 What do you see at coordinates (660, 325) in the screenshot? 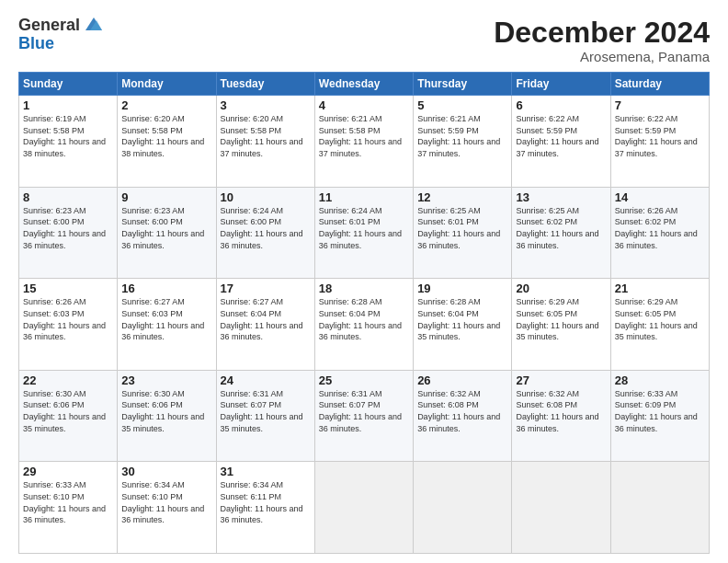
I see `calendar-cell: 21 Sunrise: 6:29 AM Sunset: 6:05 PM Dayl…` at bounding box center [660, 325].